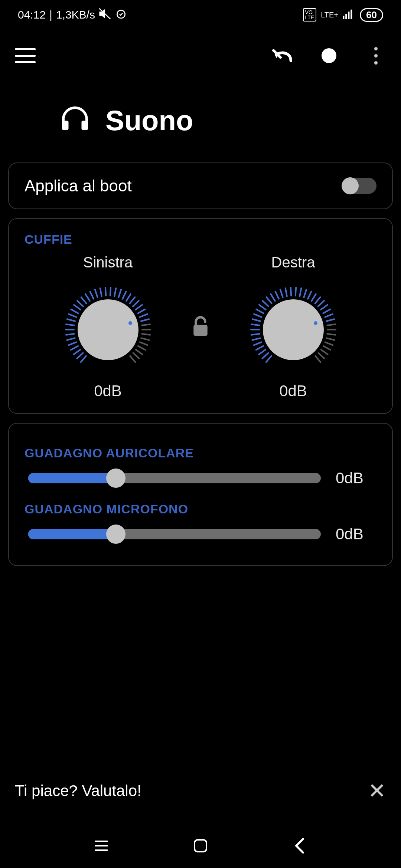 This screenshot has width=401, height=868. I want to click on knob-left-column: Sinistra 0dB, so click(108, 327).